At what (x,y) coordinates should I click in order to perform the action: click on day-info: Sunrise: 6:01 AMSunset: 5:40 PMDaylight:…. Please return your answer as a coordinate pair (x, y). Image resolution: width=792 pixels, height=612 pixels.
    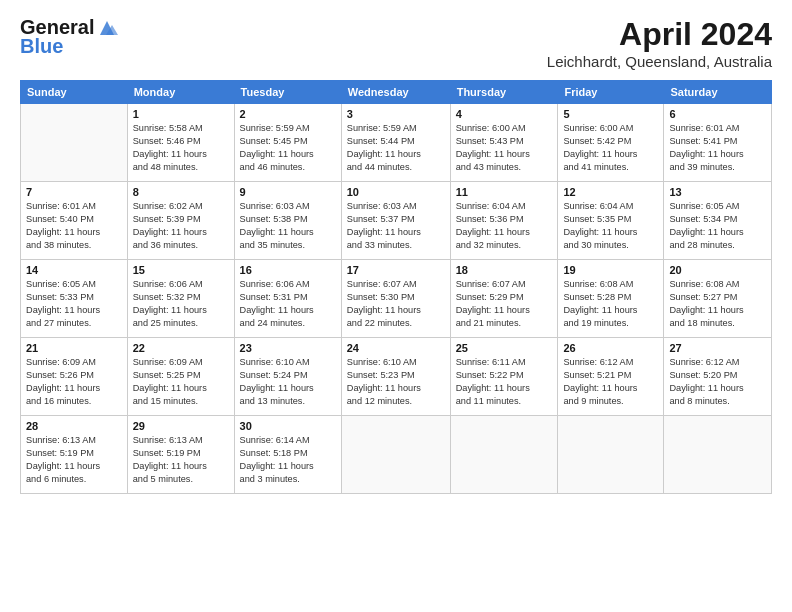
    Looking at the image, I should click on (74, 226).